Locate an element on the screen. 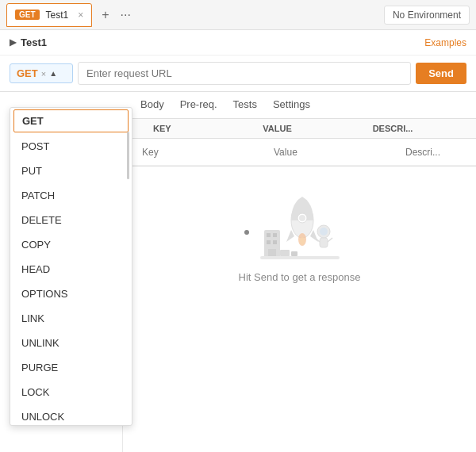 The image size is (476, 452). dropdown-item-put: PUT is located at coordinates (71, 171).